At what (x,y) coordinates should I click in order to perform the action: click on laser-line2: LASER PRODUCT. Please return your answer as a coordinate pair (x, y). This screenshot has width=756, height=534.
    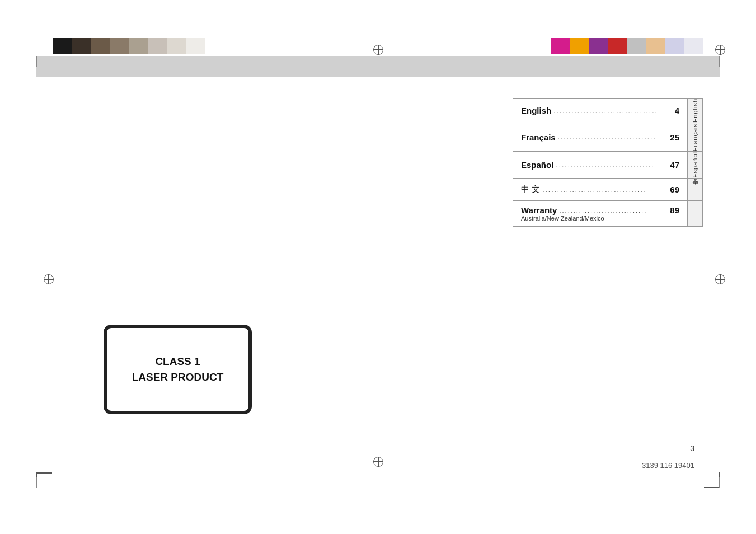
    Looking at the image, I should click on (178, 377).